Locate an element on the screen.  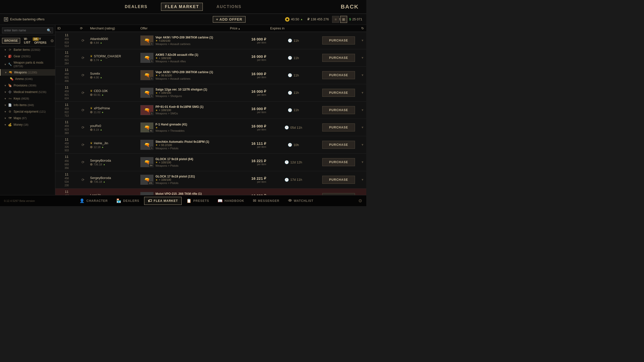
sidebar-item-medical-treatment: ▼ ➕ Medical treatment (5236) is located at coordinates (28, 92).